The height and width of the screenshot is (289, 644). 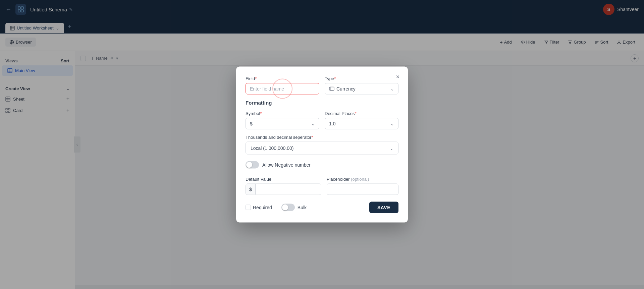 What do you see at coordinates (282, 89) in the screenshot?
I see `field-input-wrapper` at bounding box center [282, 89].